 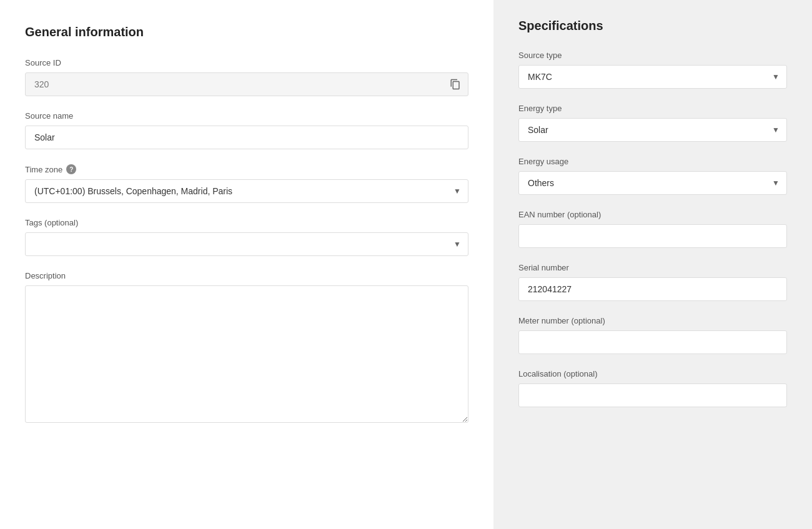 I want to click on meter-number-input, so click(x=653, y=342).